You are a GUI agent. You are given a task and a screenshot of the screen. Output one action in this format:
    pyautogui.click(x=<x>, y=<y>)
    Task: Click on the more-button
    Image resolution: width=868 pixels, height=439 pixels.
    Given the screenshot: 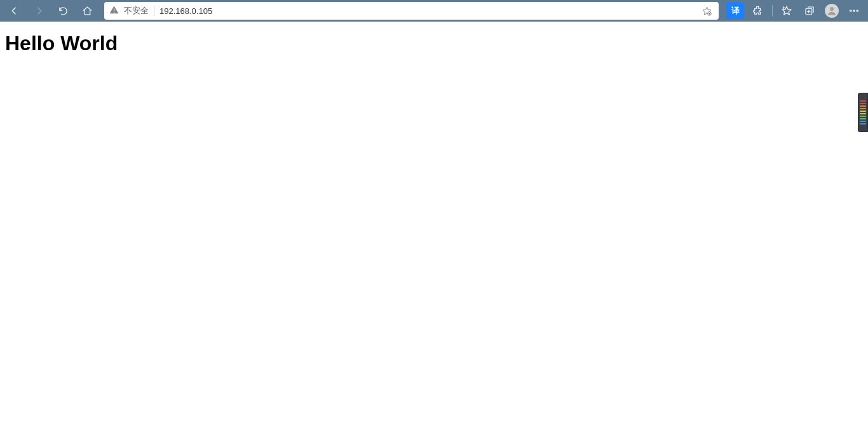 What is the action you would take?
    pyautogui.click(x=854, y=11)
    